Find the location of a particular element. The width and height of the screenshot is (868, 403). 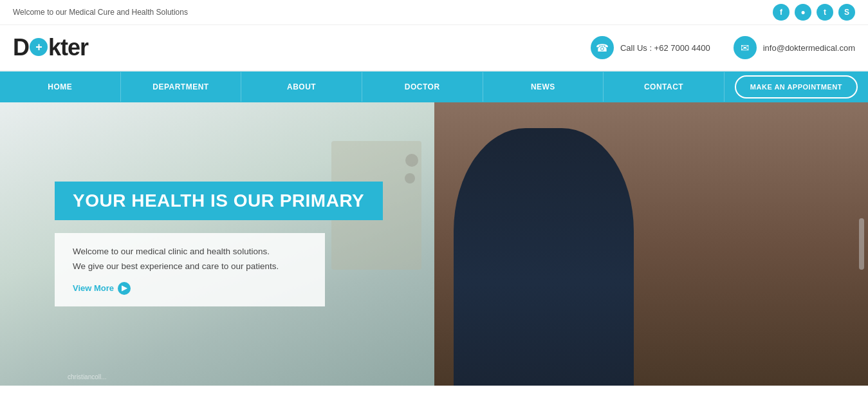

main-nav: HOME DEPARTMENT ABOUT DOCTOR NEWS CONTAC… is located at coordinates (434, 87).